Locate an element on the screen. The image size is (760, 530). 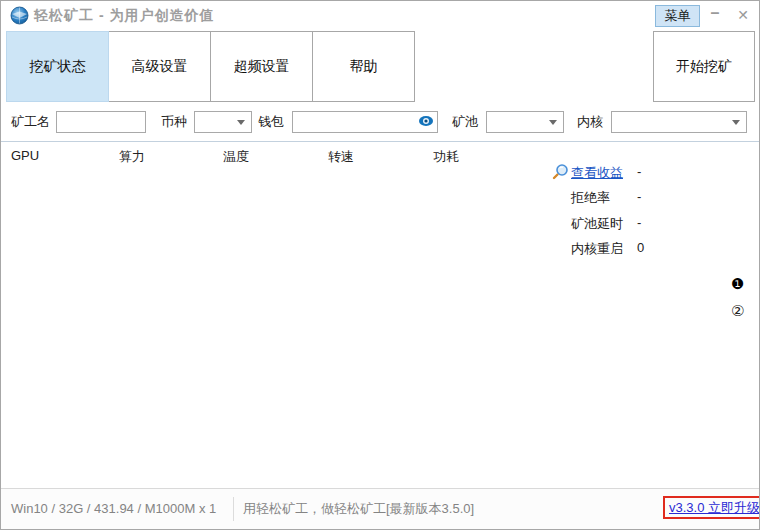
miner-name-input is located at coordinates (101, 122).